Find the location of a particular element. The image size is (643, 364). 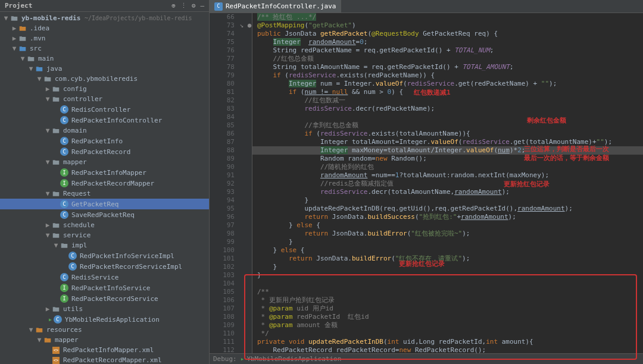

marker-gutter: ↘ ● is located at coordinates (246, 183).